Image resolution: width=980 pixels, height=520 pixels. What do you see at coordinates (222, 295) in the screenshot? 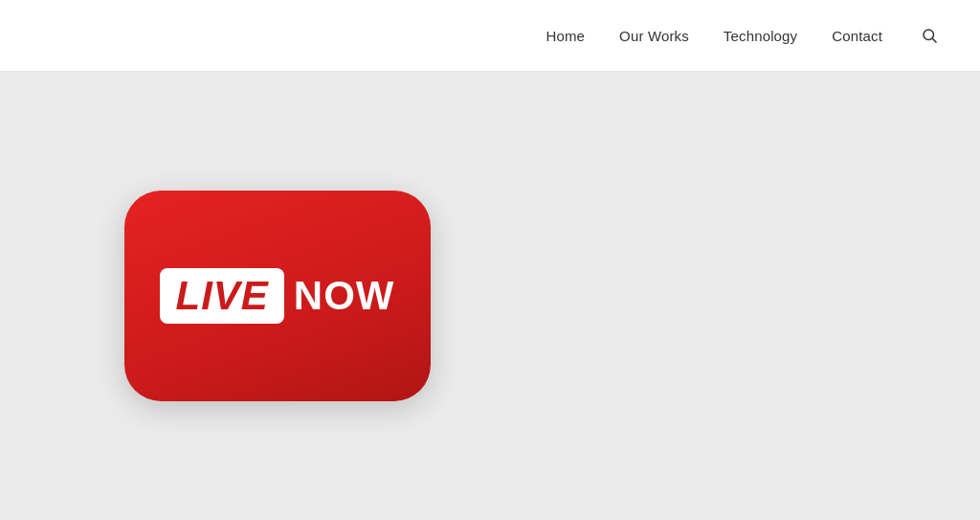
I see `live-label: LIVE` at bounding box center [222, 295].